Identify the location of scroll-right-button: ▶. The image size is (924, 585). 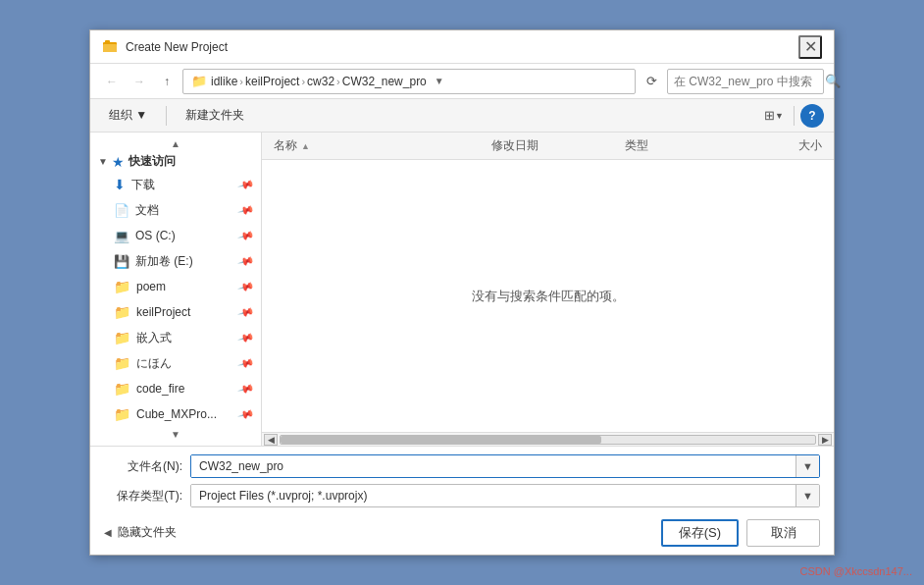
(825, 440).